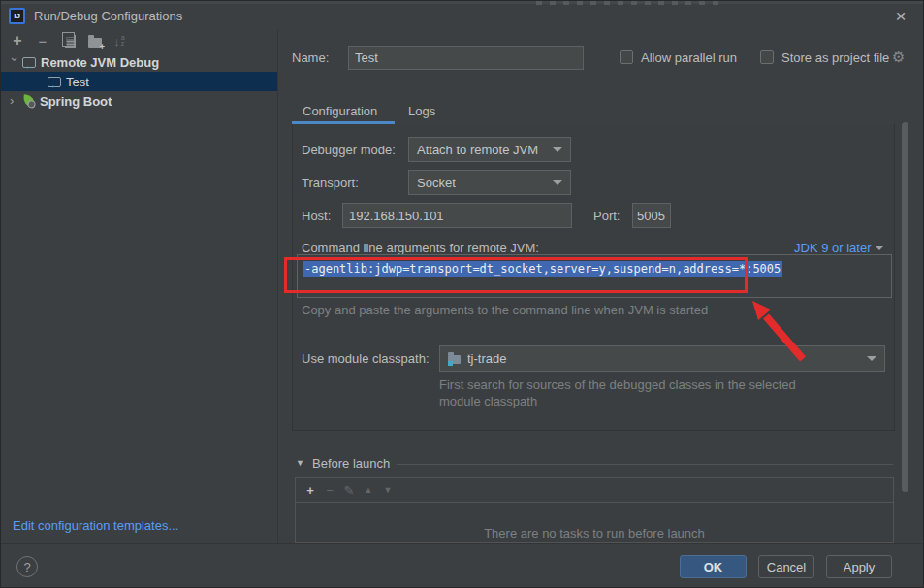 The image size is (924, 588). Describe the element at coordinates (607, 215) in the screenshot. I see `port-label: Port:` at that location.